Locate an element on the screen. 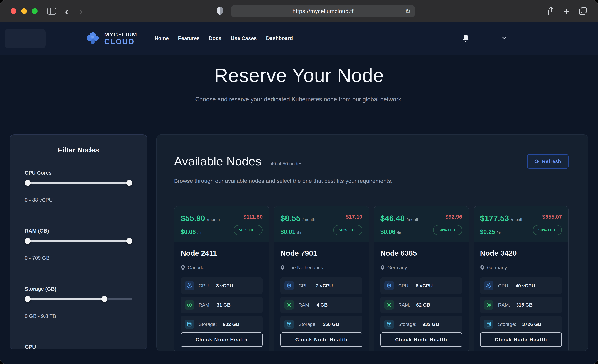 This screenshot has width=598, height=364. node-card: $8.55 /month $0.01 /hr $17.10 50% OFF is located at coordinates (321, 279).